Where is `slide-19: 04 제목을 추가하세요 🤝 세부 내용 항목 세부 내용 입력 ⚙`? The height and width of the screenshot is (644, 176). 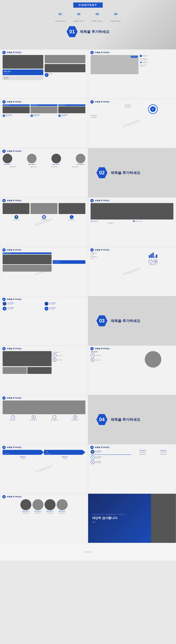
slide-19: 04 제목을 추가하세요 🤝 세부 내용 항목 세부 내용 입력 ⚙ is located at coordinates (132, 469).